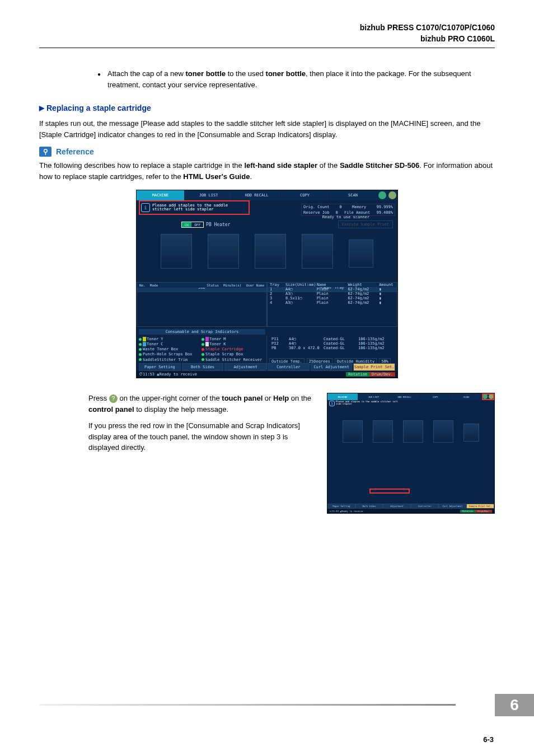 This screenshot has height=756, width=534. What do you see at coordinates (247, 705) in the screenshot?
I see `footer-bar` at bounding box center [247, 705].